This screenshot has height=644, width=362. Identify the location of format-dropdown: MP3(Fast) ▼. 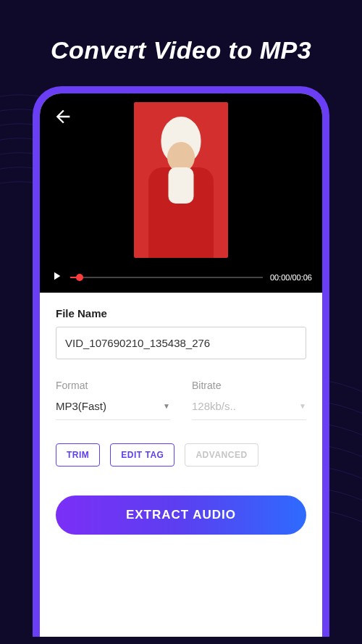
(113, 410).